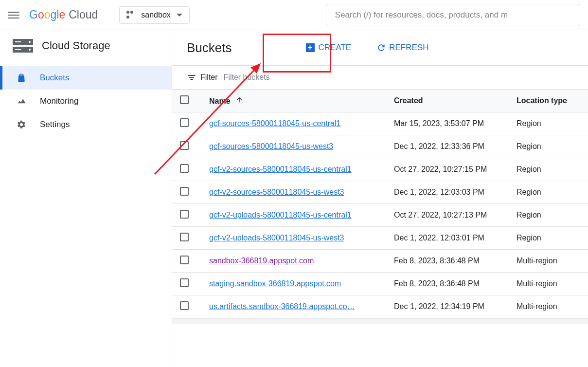 This screenshot has height=367, width=588. What do you see at coordinates (209, 48) in the screenshot?
I see `page-title: Buckets` at bounding box center [209, 48].